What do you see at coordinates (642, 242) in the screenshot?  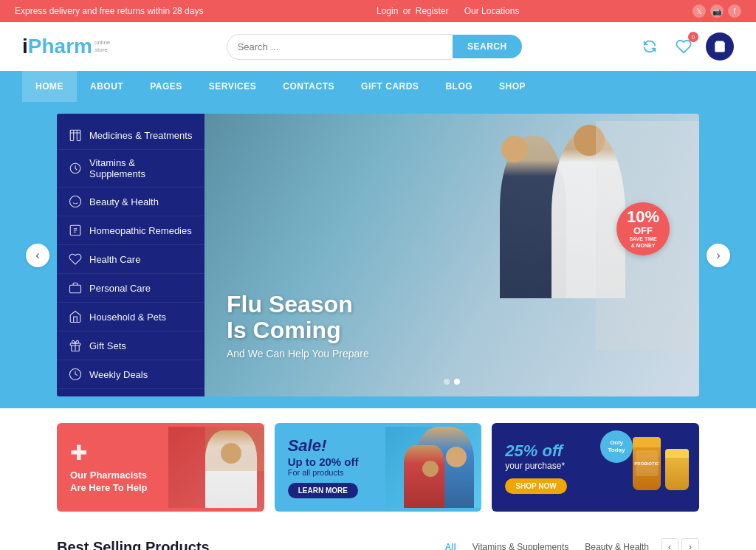 I see `discount-tagline: SAVE TIME& MONEY` at bounding box center [642, 242].